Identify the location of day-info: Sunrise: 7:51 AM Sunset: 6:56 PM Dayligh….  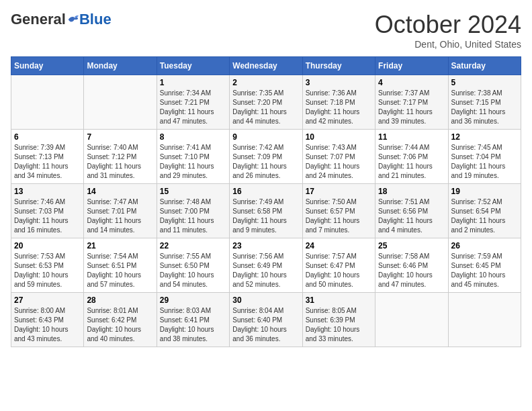
(411, 216).